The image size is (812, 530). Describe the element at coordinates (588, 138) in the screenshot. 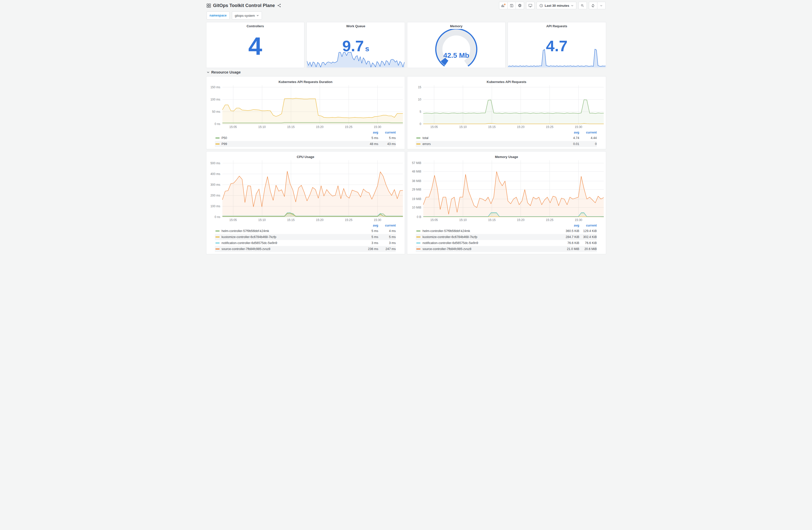

I see `legend-current-value: 4.44` at that location.